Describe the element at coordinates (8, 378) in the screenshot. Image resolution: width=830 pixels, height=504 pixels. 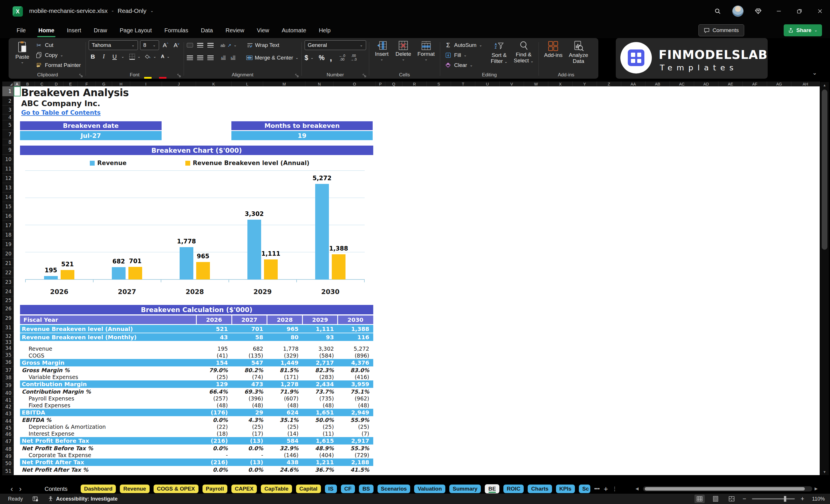
I see `row-header-38: 38` at that location.